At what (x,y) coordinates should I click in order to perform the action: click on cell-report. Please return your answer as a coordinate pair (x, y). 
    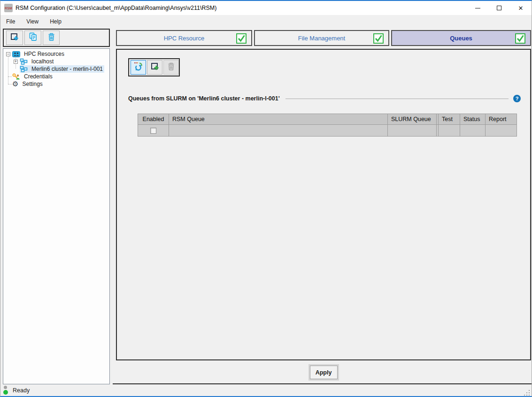
    Looking at the image, I should click on (501, 130).